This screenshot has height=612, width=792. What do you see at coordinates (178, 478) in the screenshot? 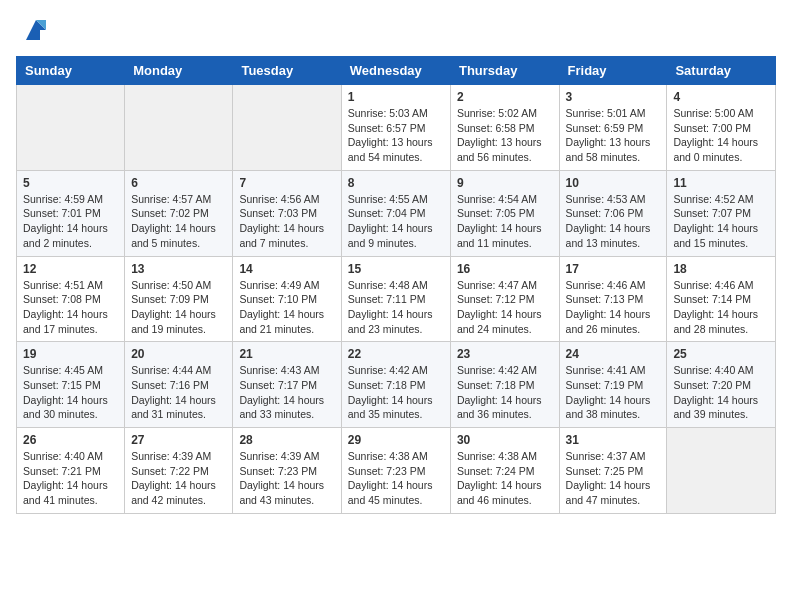
I see `cell-info: Sunrise: 4:39 AMSunset: 7:22 PMDaylight:…` at bounding box center [178, 478].